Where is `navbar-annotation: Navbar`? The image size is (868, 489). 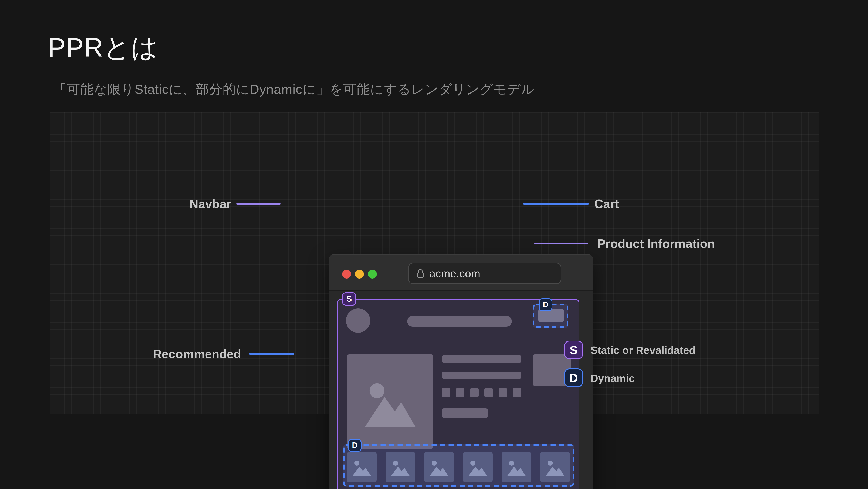
navbar-annotation: Navbar is located at coordinates (179, 204).